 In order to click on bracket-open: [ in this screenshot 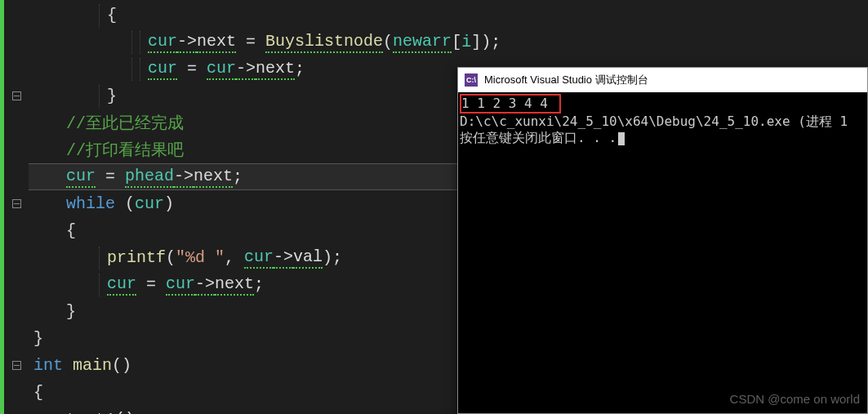, I will do `click(456, 42)`.